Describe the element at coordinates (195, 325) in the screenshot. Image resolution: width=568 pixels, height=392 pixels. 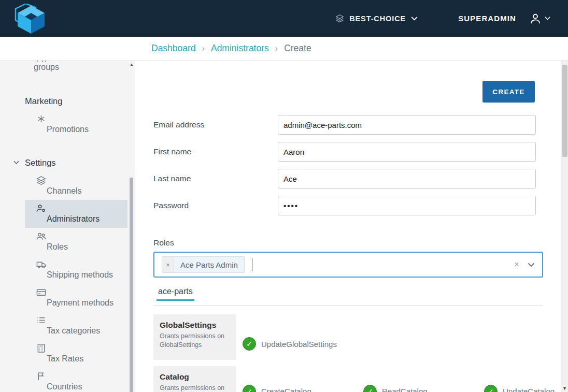
I see `permission-group-name: GlobalSettings` at that location.